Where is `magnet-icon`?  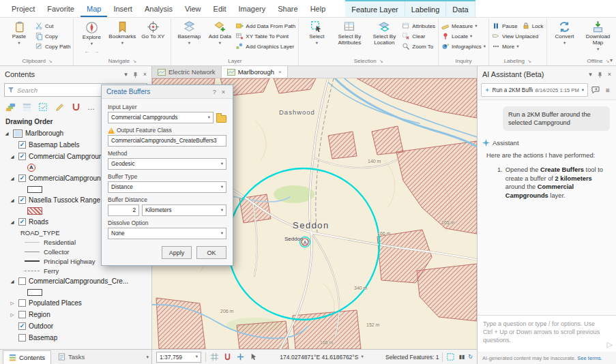
magnet-icon is located at coordinates (228, 357).